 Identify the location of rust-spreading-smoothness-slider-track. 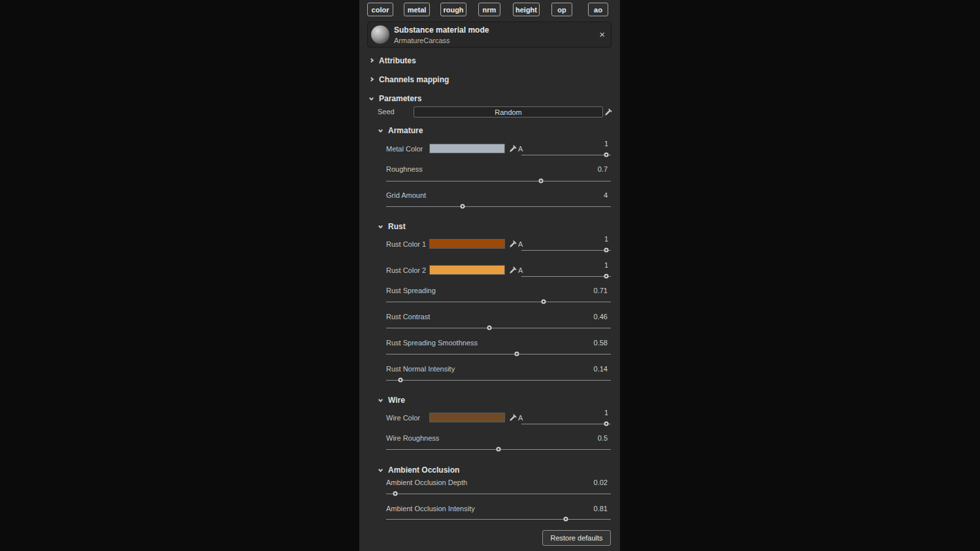
(498, 354).